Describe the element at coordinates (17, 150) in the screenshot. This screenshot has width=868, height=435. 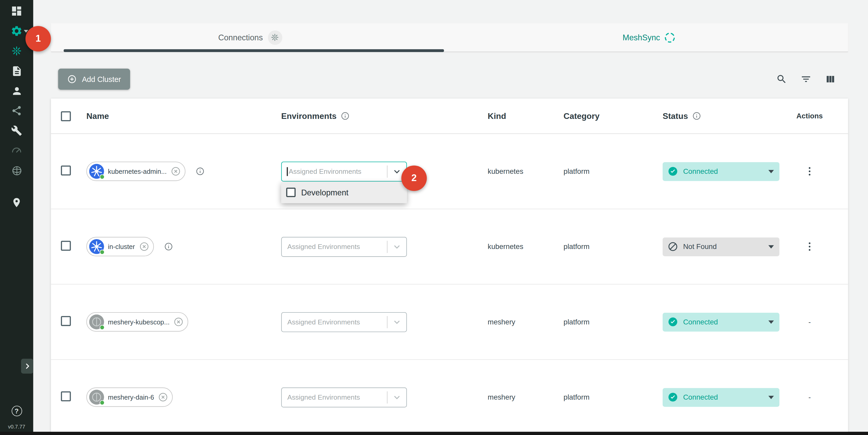
I see `performance-gauge-icon` at that location.